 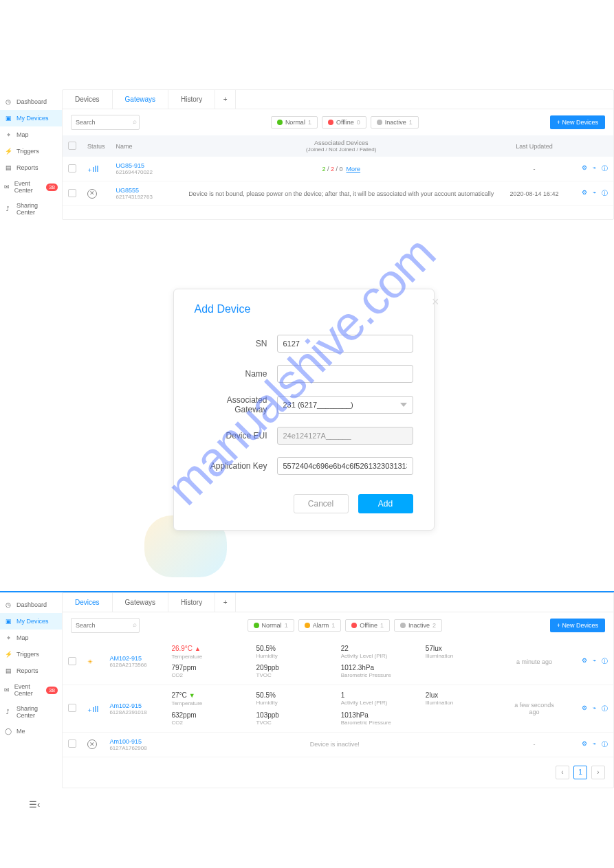 I want to click on sidebar-item-label: Dashboard, so click(x=32, y=102).